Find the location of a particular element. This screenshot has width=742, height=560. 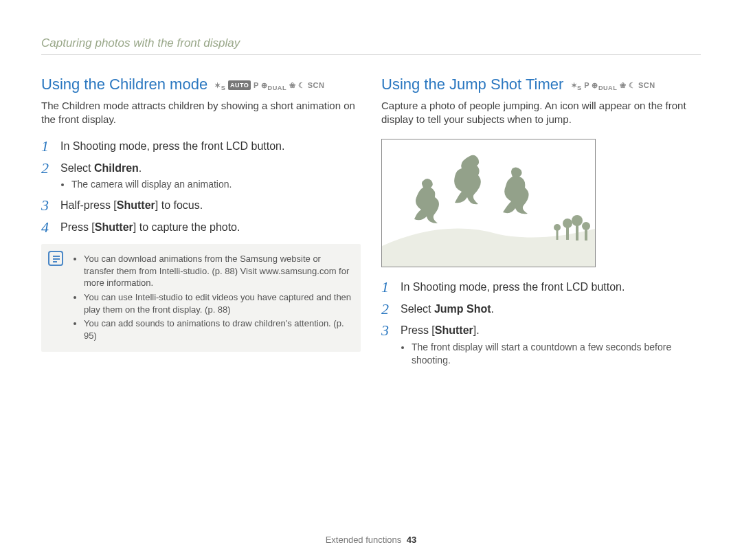

step-2-right: Select Jump Shot. is located at coordinates (541, 309).